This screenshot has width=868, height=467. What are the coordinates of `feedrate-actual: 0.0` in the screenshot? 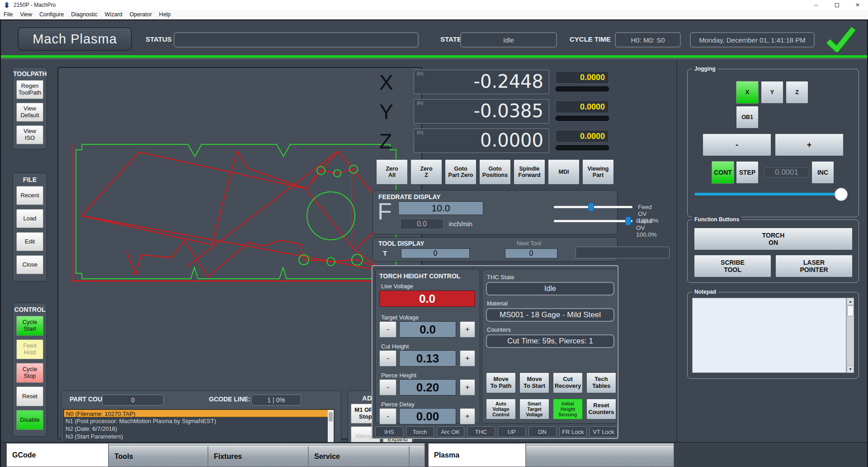 It's located at (422, 224).